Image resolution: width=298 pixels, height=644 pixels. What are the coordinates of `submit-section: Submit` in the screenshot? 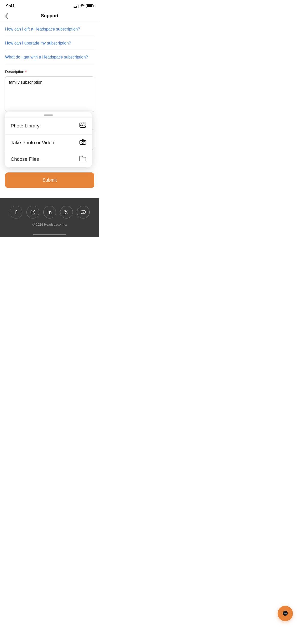 It's located at (50, 179).